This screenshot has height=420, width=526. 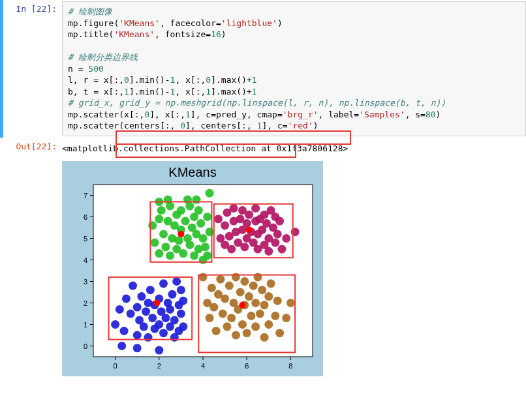 What do you see at coordinates (85, 238) in the screenshot?
I see `svg-text: 5` at bounding box center [85, 238].